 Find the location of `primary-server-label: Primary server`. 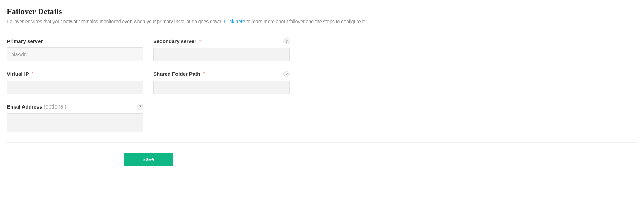

primary-server-label: Primary server is located at coordinates (25, 41).